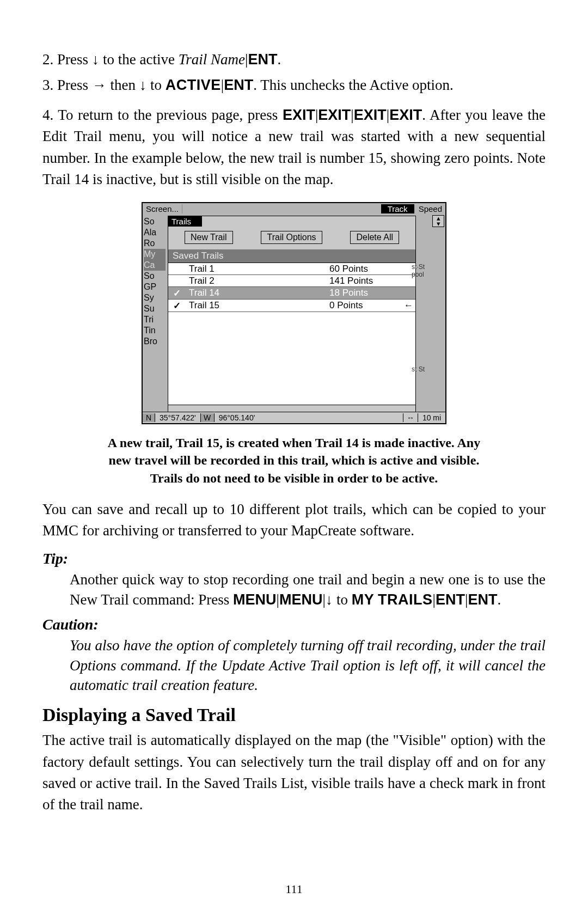  Describe the element at coordinates (209, 237) in the screenshot. I see `new-trail-button: New Trail` at that location.